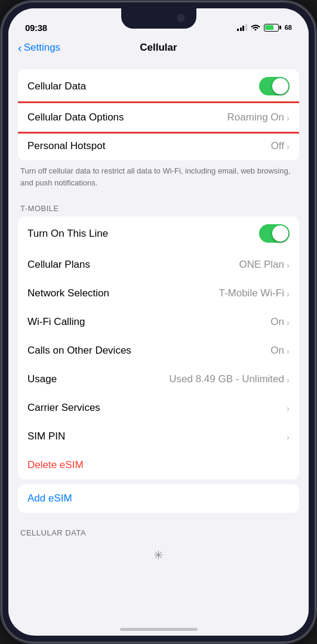  What do you see at coordinates (159, 379) in the screenshot?
I see `usage-row: Usage Used 8.49 GB - Unlimited ›` at bounding box center [159, 379].